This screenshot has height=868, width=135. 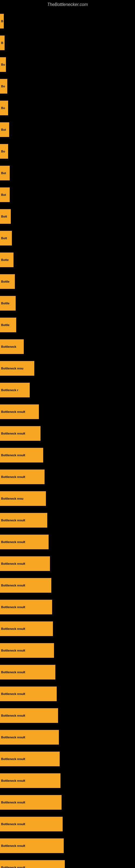 I want to click on bar-label: Bott, so click(x=4, y=216).